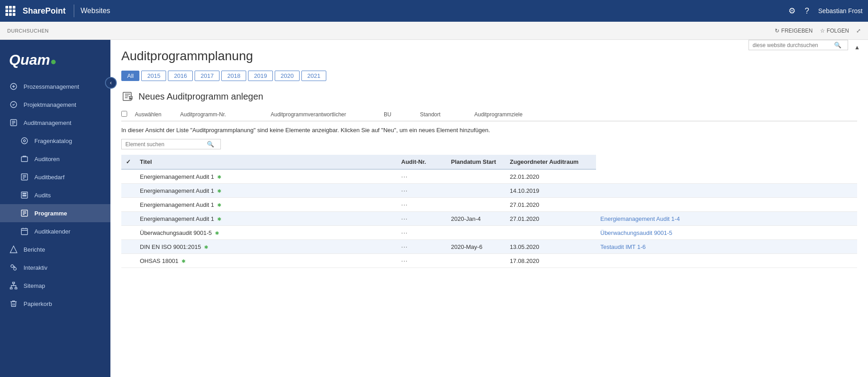 The image size is (868, 377). What do you see at coordinates (130, 76) in the screenshot?
I see `year-filter-all: All` at bounding box center [130, 76].